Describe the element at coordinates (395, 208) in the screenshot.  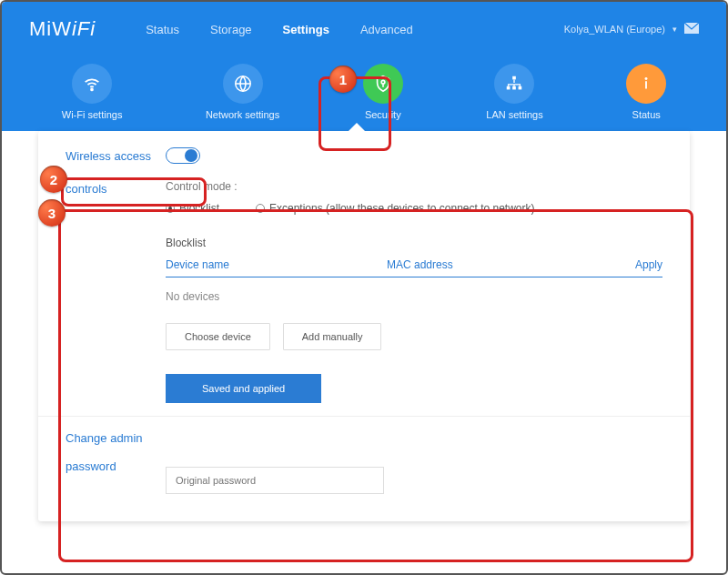
I see `radio-exceptions: Exceptions (allow these devices to conne…` at that location.